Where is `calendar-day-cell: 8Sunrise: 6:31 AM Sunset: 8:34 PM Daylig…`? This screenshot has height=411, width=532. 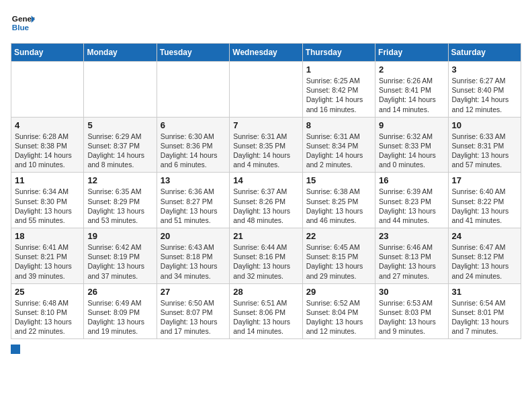
calendar-day-cell: 8Sunrise: 6:31 AM Sunset: 8:34 PM Daylig… is located at coordinates (339, 145).